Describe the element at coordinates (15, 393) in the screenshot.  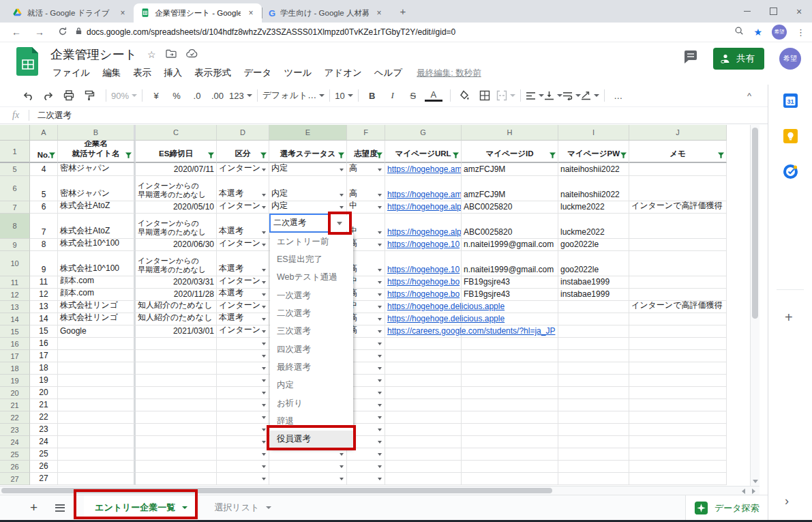
I see `row-header-20: 20` at that location.